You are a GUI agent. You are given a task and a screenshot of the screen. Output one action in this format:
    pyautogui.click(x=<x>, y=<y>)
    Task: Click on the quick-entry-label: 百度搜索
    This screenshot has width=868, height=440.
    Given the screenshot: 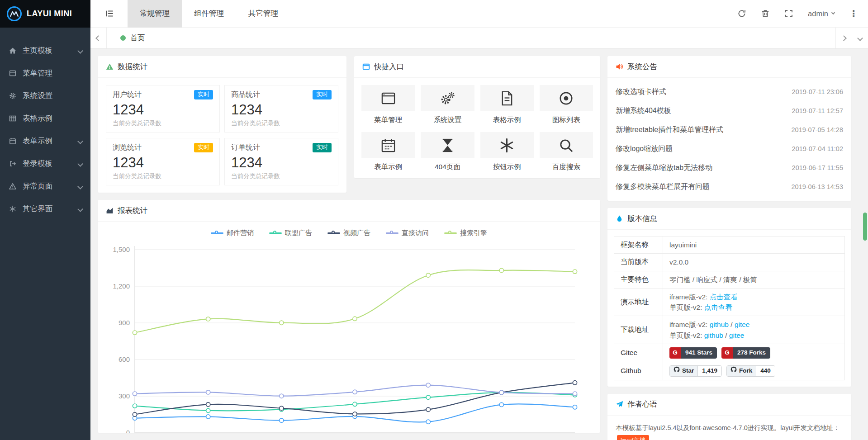 What is the action you would take?
    pyautogui.click(x=566, y=167)
    